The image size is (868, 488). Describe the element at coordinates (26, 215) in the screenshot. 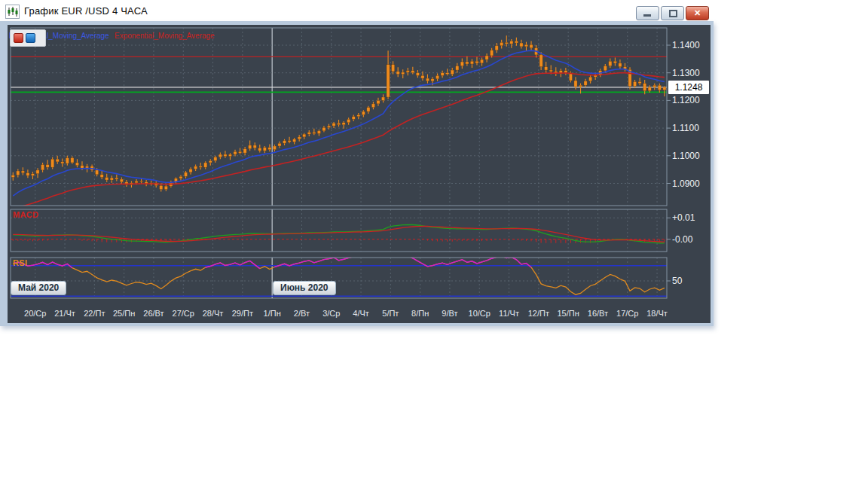

I see `macd-panel-caption: MACD` at that location.